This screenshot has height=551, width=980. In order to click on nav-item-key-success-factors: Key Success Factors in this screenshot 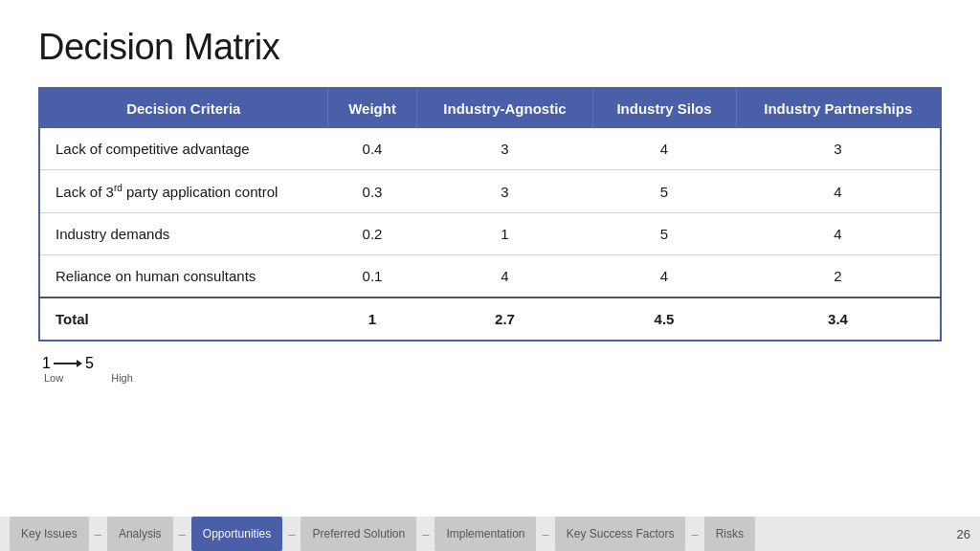, I will do `click(620, 534)`.